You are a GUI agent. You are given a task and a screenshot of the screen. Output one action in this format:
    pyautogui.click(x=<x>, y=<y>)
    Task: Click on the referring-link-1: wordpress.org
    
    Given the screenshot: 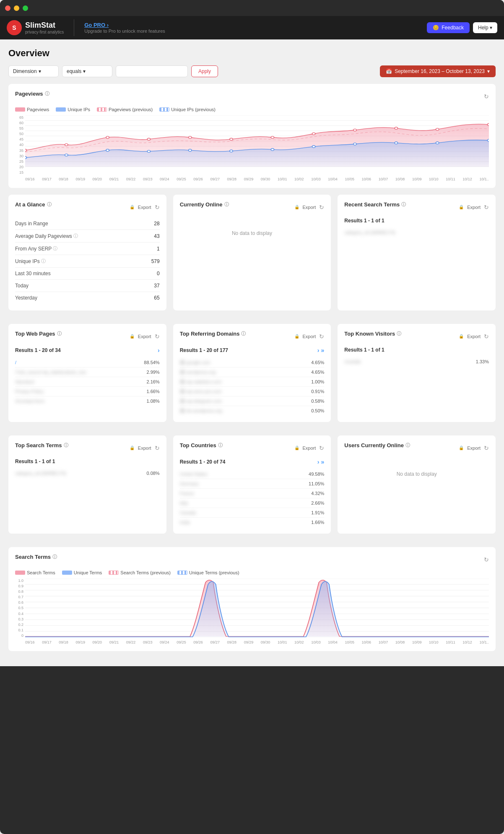 What is the action you would take?
    pyautogui.click(x=198, y=372)
    